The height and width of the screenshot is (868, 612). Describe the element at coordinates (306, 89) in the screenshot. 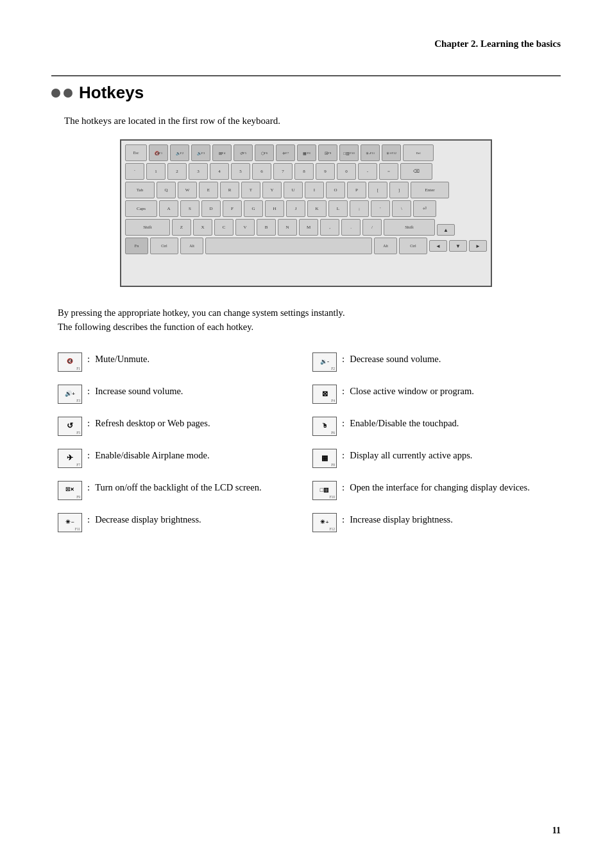

I see `section-title-row: Hotkeys` at that location.